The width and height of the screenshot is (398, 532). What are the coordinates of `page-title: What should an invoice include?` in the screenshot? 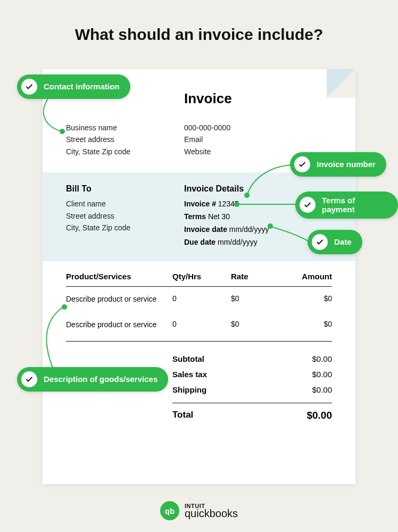 It's located at (199, 22).